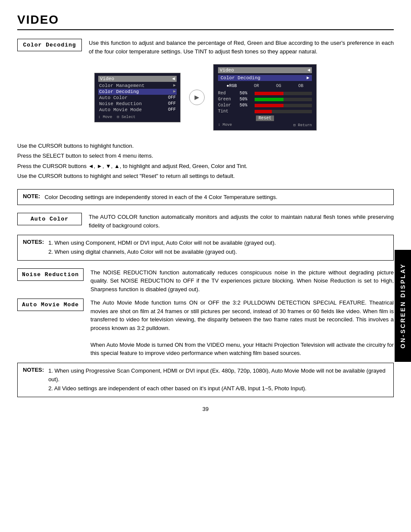  What do you see at coordinates (34, 370) in the screenshot?
I see `auto-movie-notes-label: NOTES:` at bounding box center [34, 370].